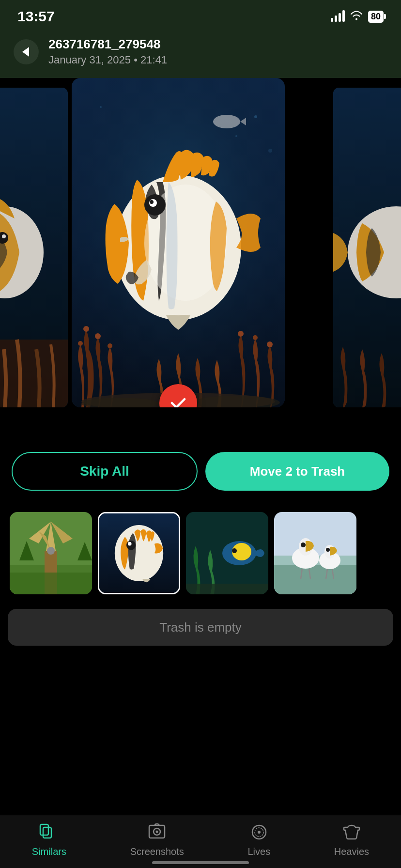  Describe the element at coordinates (26, 52) in the screenshot. I see `back-button` at that location.